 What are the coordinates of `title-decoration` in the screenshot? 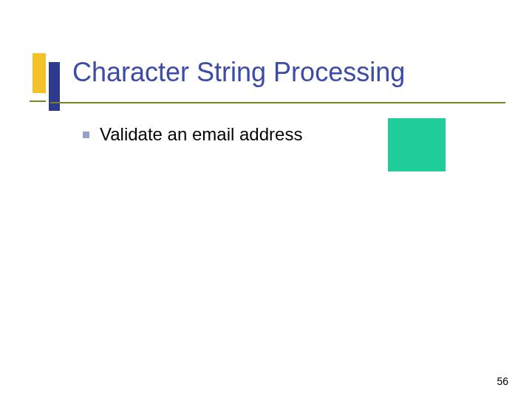 It's located at (48, 90).